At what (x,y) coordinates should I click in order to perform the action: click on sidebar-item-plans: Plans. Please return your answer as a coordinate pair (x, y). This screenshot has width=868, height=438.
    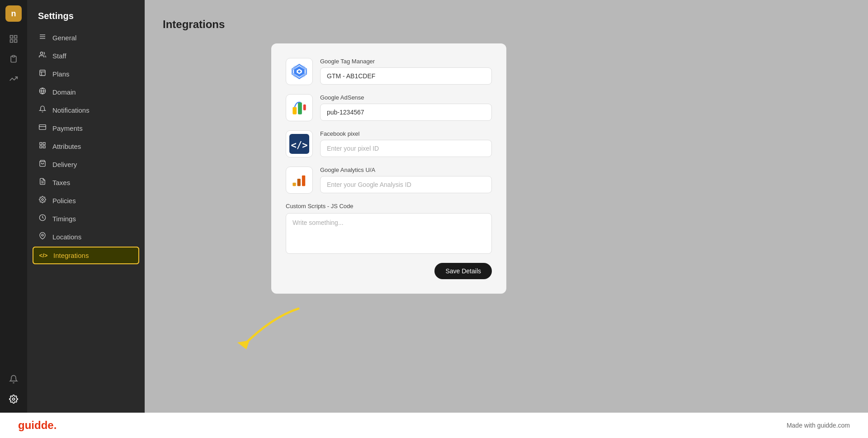
    Looking at the image, I should click on (86, 74).